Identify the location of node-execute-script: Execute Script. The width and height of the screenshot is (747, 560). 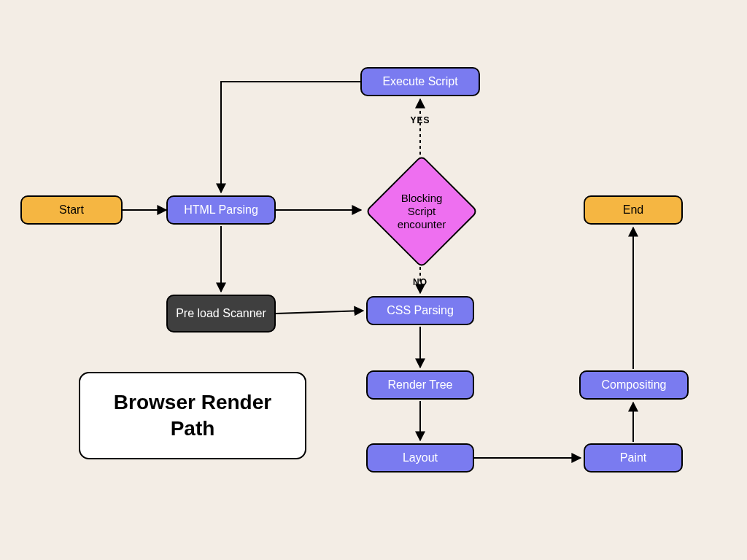
(420, 82).